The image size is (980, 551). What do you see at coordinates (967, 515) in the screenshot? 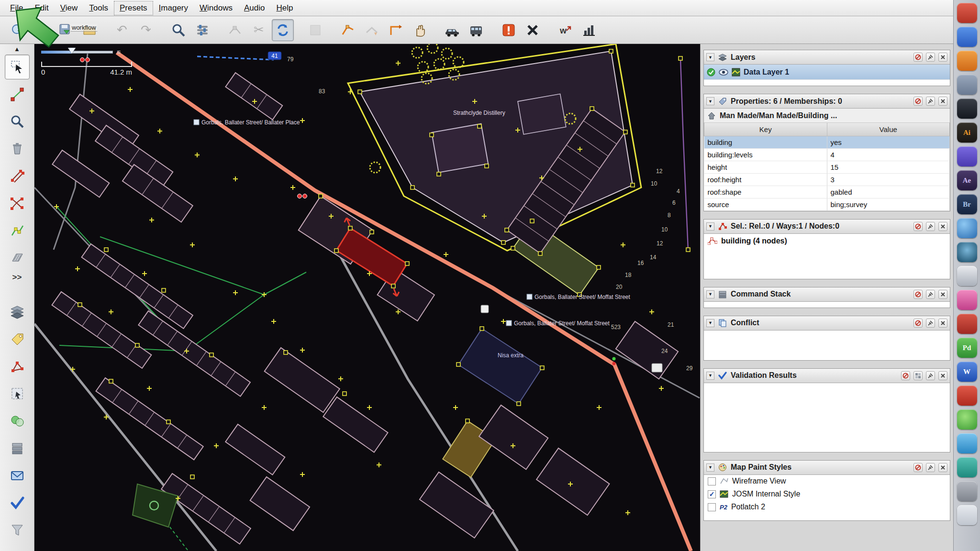
I see `dock-app-icon-app-trash` at bounding box center [967, 515].